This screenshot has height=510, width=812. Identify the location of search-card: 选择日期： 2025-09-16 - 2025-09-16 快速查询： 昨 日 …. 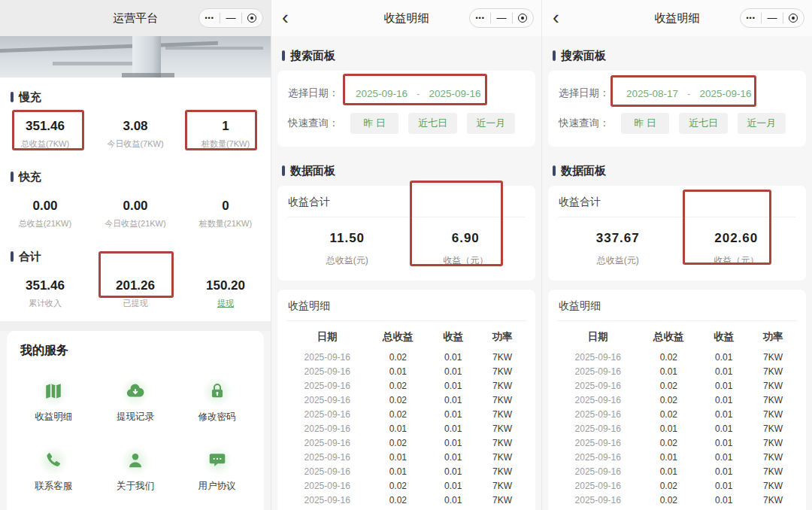
(406, 108).